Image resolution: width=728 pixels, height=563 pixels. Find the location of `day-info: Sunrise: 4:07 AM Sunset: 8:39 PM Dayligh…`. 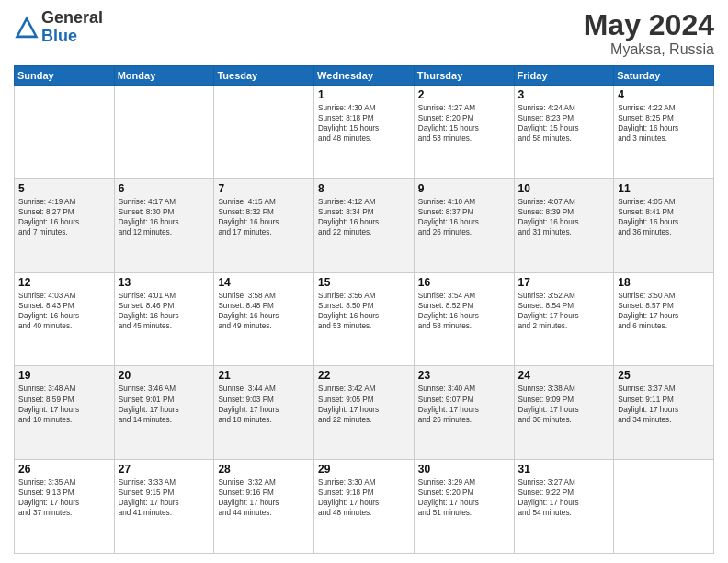

day-info: Sunrise: 4:07 AM Sunset: 8:39 PM Dayligh… is located at coordinates (564, 217).